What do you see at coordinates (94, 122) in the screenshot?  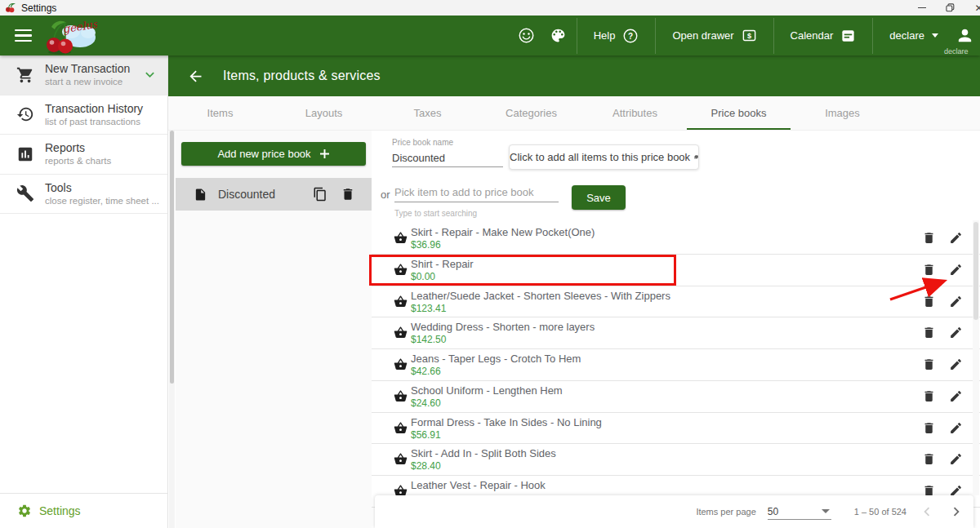 I see `sidebar-item-sublabel: list of past transactions` at bounding box center [94, 122].